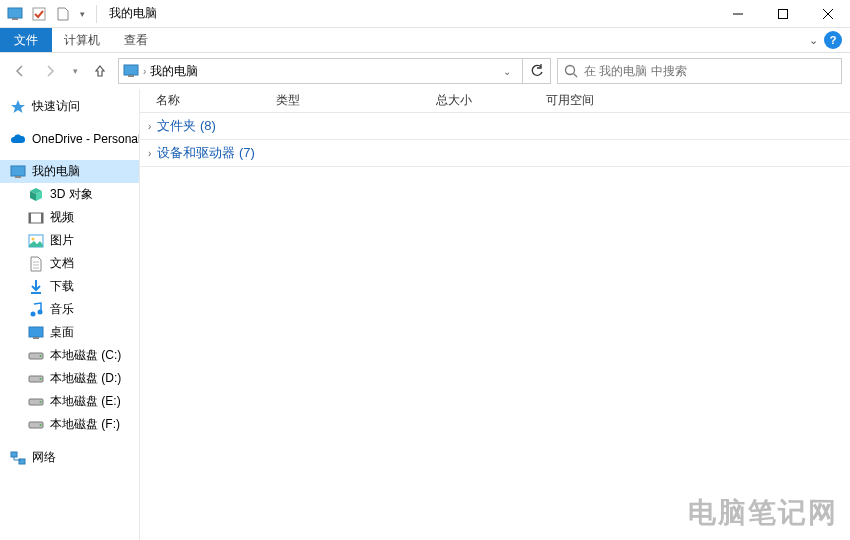 Image resolution: width=850 pixels, height=540 pixels. I want to click on sidebar-item: 图片, so click(70, 240).